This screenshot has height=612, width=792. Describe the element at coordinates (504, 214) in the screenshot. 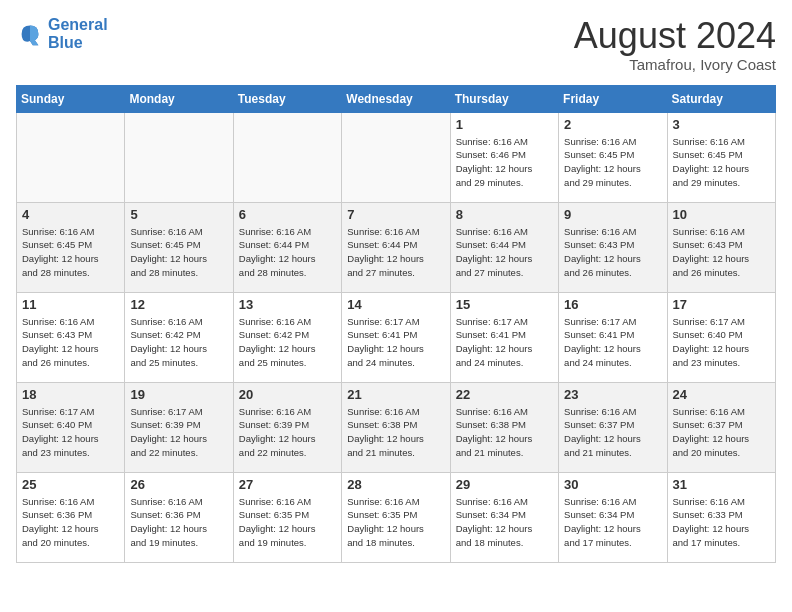

I see `day-number: 8` at that location.